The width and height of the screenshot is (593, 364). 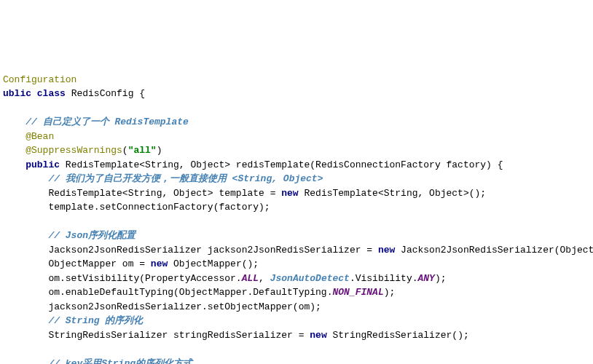 I want to click on static-field: ALL, so click(x=251, y=278).